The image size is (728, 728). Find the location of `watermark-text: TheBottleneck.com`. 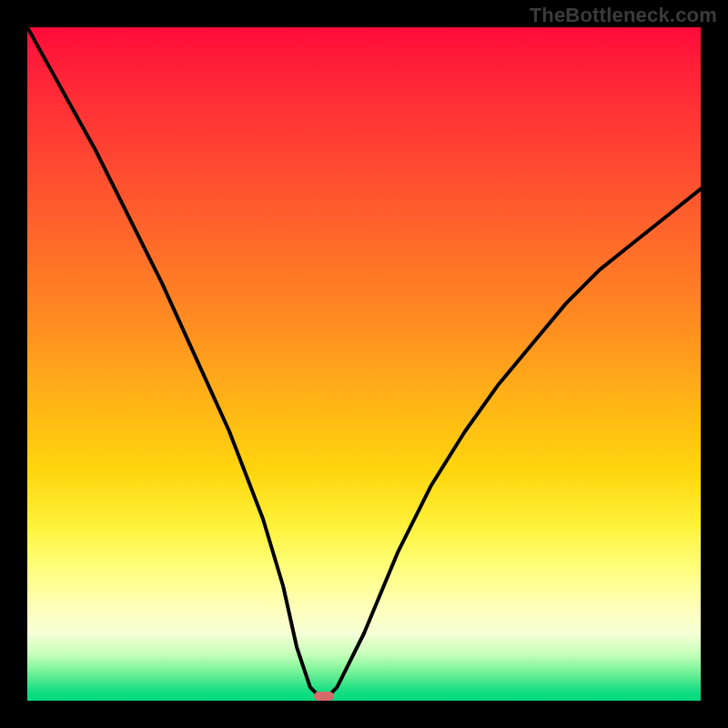

watermark-text: TheBottleneck.com is located at coordinates (623, 15).